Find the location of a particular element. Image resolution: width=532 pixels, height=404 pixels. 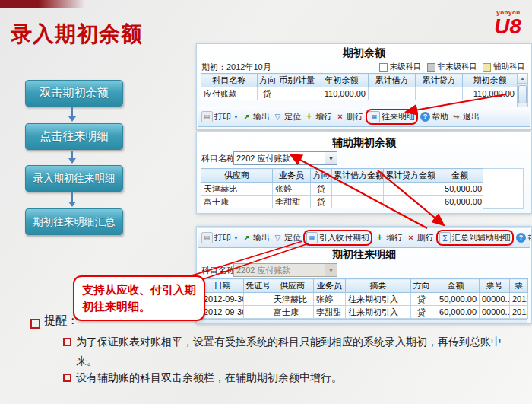

button-label: 打印 is located at coordinates (223, 117).